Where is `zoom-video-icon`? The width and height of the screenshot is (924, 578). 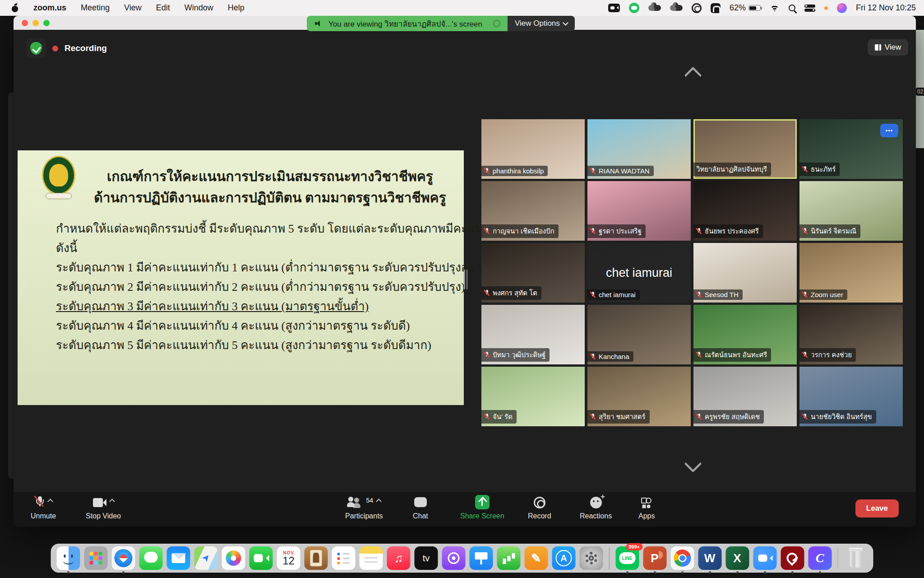 zoom-video-icon is located at coordinates (614, 8).